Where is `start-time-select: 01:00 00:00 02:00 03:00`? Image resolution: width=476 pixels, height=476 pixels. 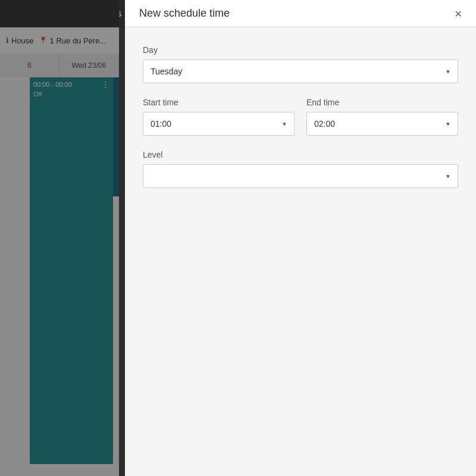 start-time-select: 01:00 00:00 02:00 03:00 is located at coordinates (219, 124).